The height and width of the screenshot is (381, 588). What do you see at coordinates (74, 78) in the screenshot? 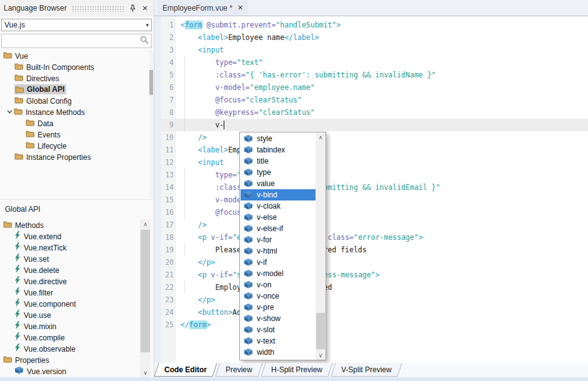
I see `tree-item-directives: Directives` at bounding box center [74, 78].